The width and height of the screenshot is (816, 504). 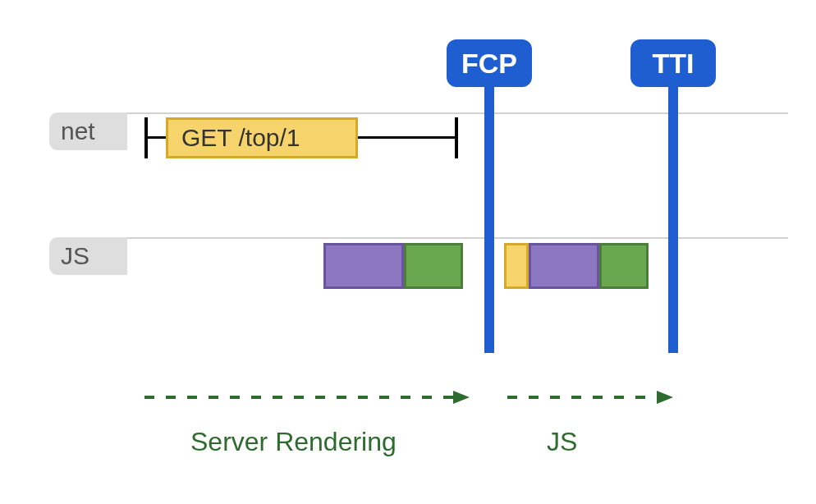 I want to click on js-block-2-green, so click(x=433, y=266).